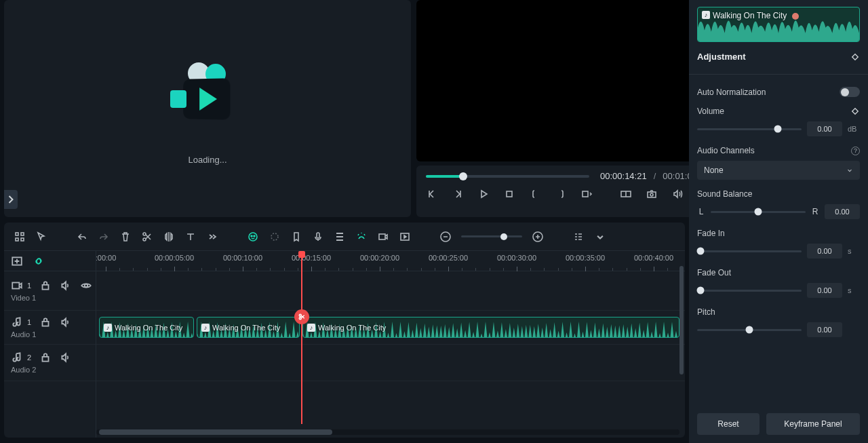 Image resolution: width=868 pixels, height=443 pixels. Describe the element at coordinates (624, 176) in the screenshot. I see `preview-current-time: 00:00:14:21` at that location.